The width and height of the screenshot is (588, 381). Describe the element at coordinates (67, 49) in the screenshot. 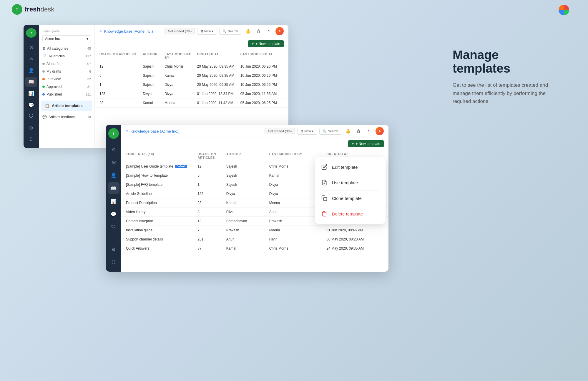

I see `nav-item-all-categories: ⊞ All categories 45` at that location.